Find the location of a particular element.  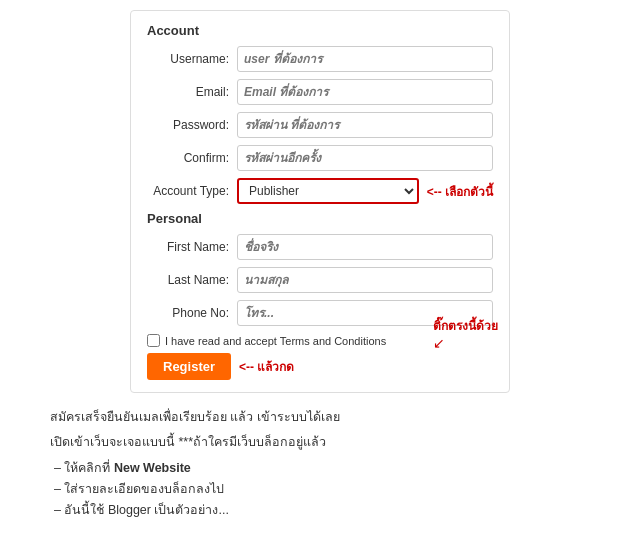

account-section-title: Account is located at coordinates (320, 30).